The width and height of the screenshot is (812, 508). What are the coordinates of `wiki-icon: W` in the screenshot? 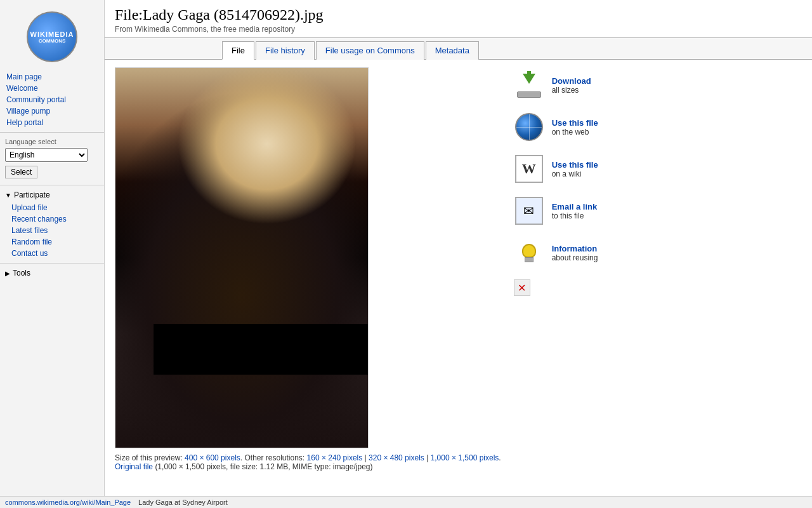 It's located at (529, 169).